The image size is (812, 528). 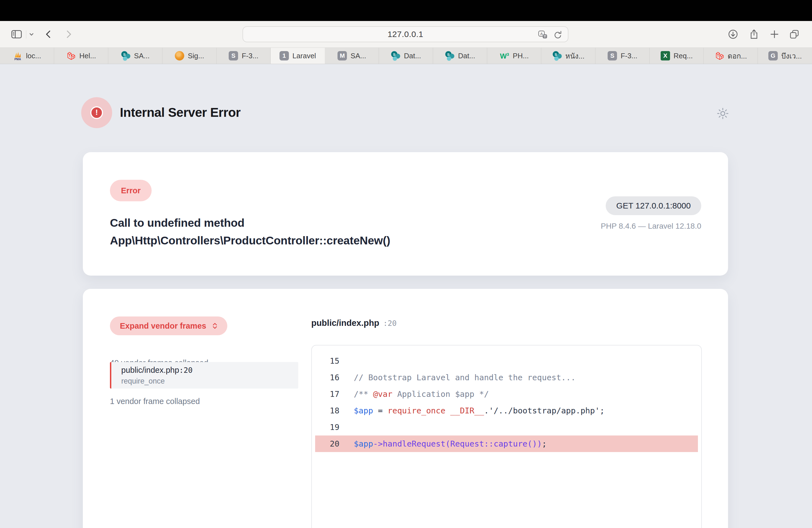 I want to click on error-message: Call to undefined method App\Http\Contro…, so click(x=250, y=232).